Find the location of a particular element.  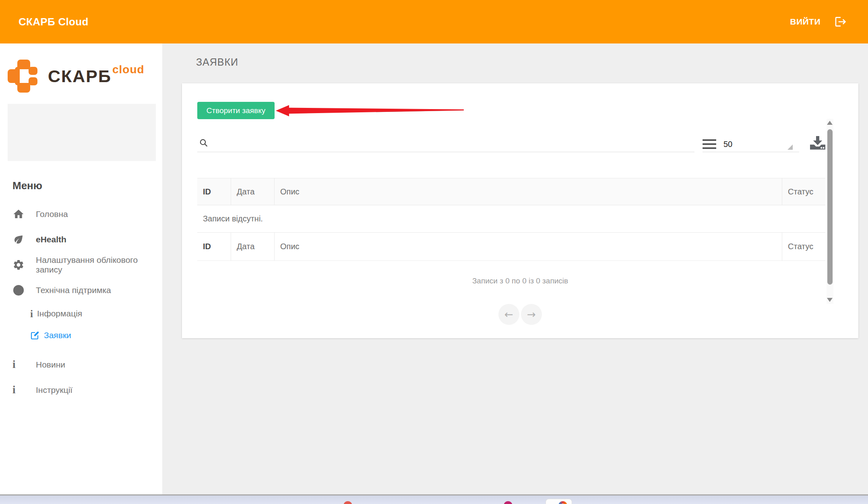

app-header: СКАРБ Cloud ВИЙТИ is located at coordinates (434, 22).